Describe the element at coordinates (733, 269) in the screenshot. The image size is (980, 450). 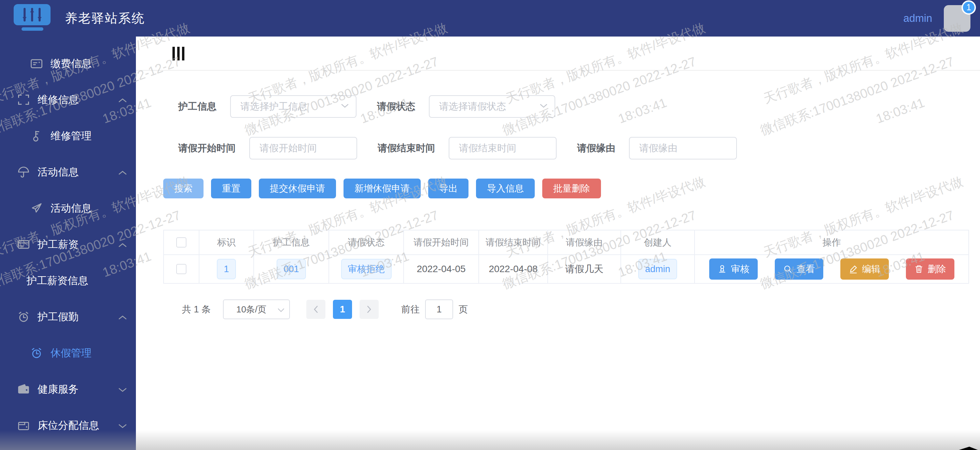
I see `review-button: 审核` at that location.